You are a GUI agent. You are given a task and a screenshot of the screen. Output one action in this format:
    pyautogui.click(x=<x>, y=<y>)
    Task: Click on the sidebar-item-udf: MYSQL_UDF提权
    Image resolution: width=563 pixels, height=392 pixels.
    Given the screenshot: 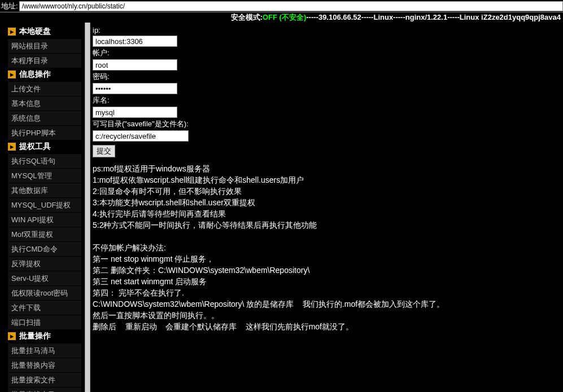 What is the action you would take?
    pyautogui.click(x=45, y=205)
    